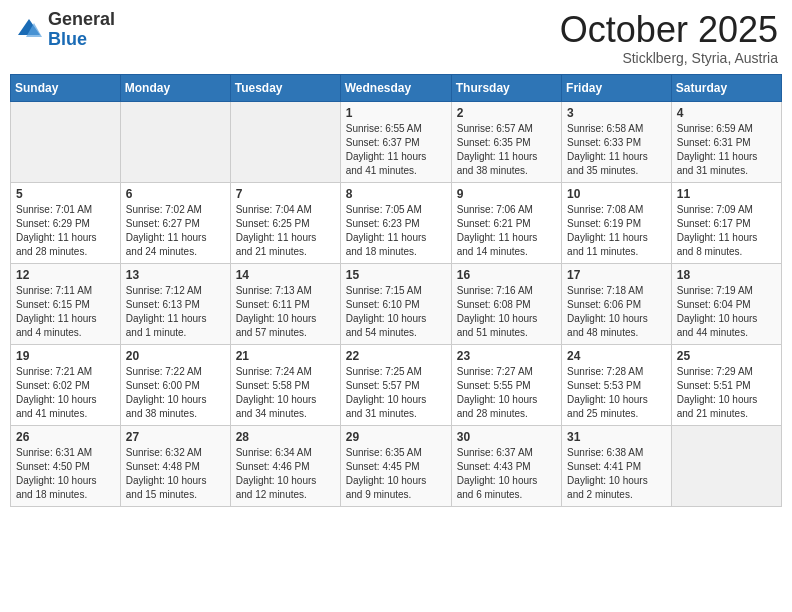  What do you see at coordinates (176, 275) in the screenshot?
I see `day-number: 13` at bounding box center [176, 275].